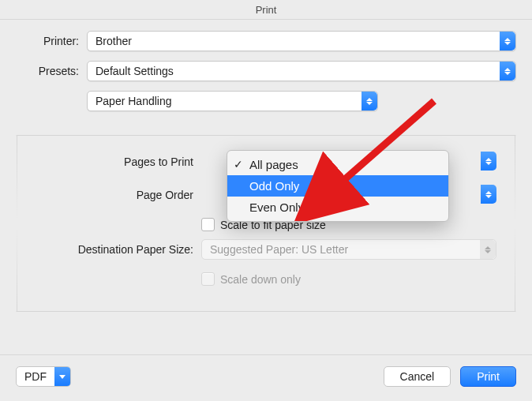  Describe the element at coordinates (36, 377) in the screenshot. I see `pdf-label: PDF` at that location.